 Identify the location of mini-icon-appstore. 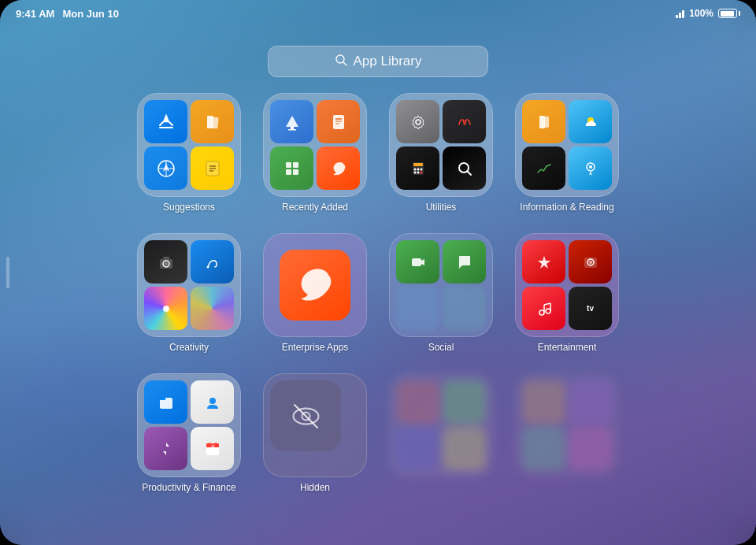
(165, 121).